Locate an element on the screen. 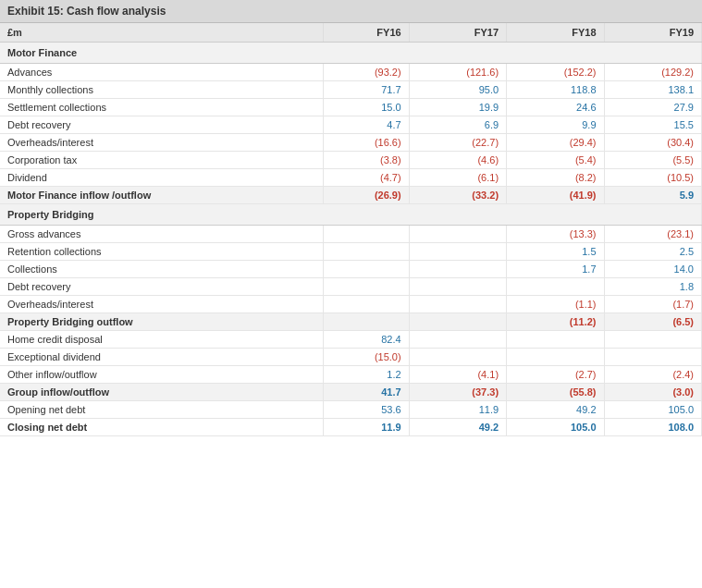  section-label: Motor Finance is located at coordinates (351, 54).